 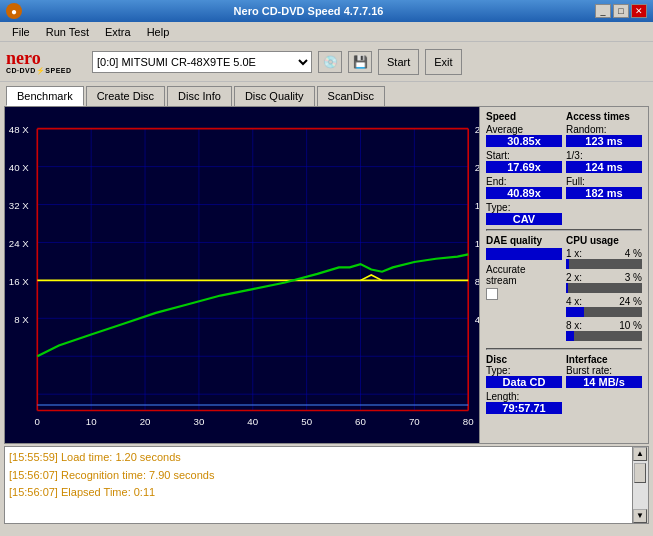 What do you see at coordinates (318, 493) in the screenshot?
I see `log-line-2: [15:56:07] Elapsed Time: 0:11` at bounding box center [318, 493].